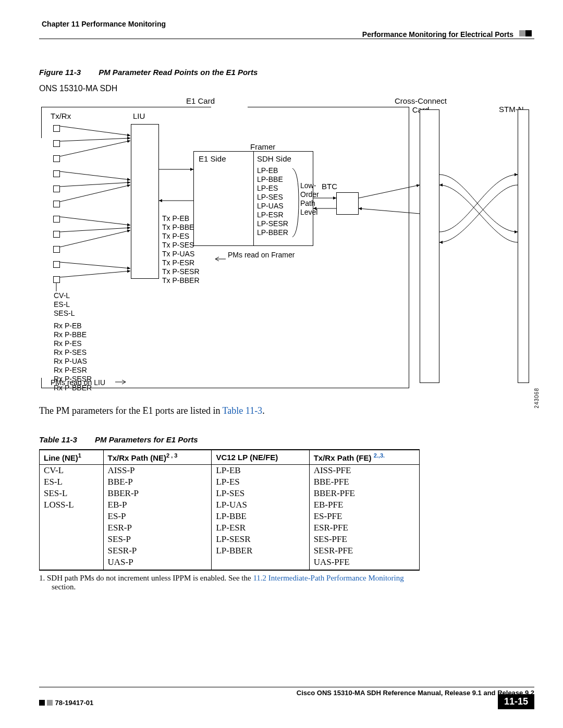  I want to click on col-header: VC12 LP (NE/FE), so click(261, 458).